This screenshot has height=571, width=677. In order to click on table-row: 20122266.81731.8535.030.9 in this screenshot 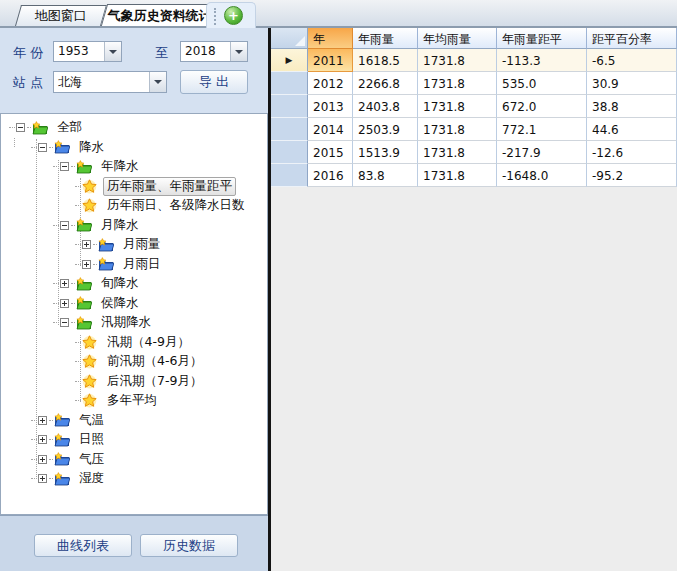, I will do `click(474, 84)`.